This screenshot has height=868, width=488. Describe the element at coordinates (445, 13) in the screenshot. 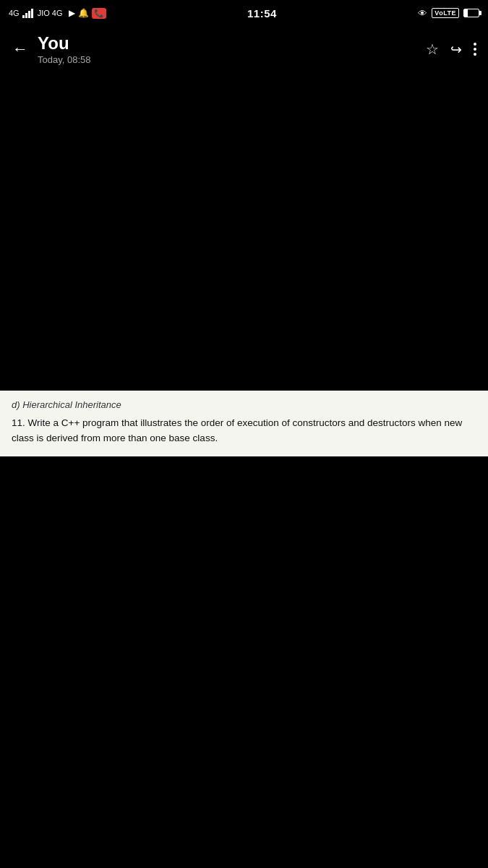

I see `volte-badge: VoLTE` at that location.